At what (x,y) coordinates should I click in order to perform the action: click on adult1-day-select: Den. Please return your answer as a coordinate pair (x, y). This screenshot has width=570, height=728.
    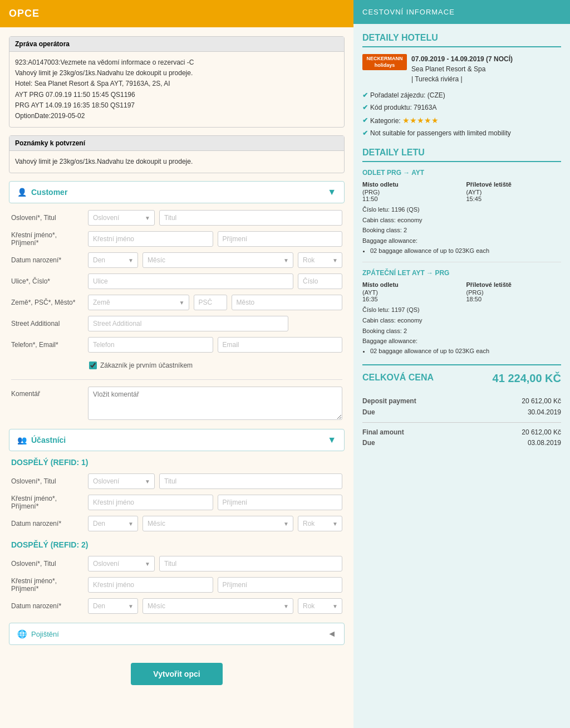
    Looking at the image, I should click on (113, 524).